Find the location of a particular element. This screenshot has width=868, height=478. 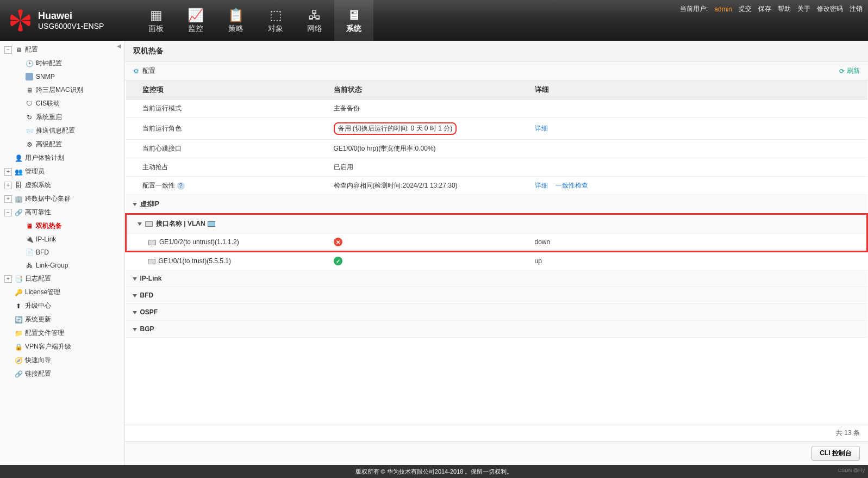

tree-mac: 🖥跨三层MAC识别 is located at coordinates (67, 90).